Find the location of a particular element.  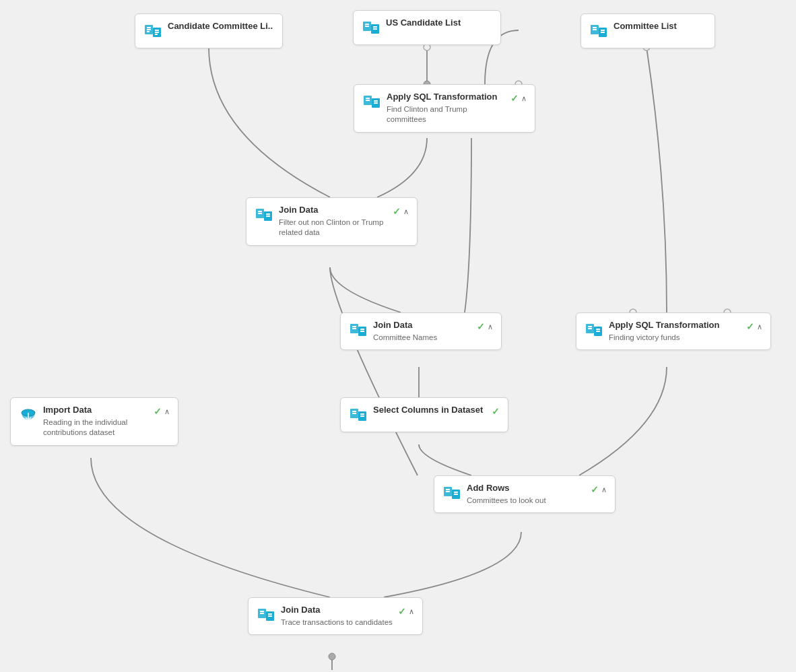

chevron-icon-6: ∧ is located at coordinates (167, 412).